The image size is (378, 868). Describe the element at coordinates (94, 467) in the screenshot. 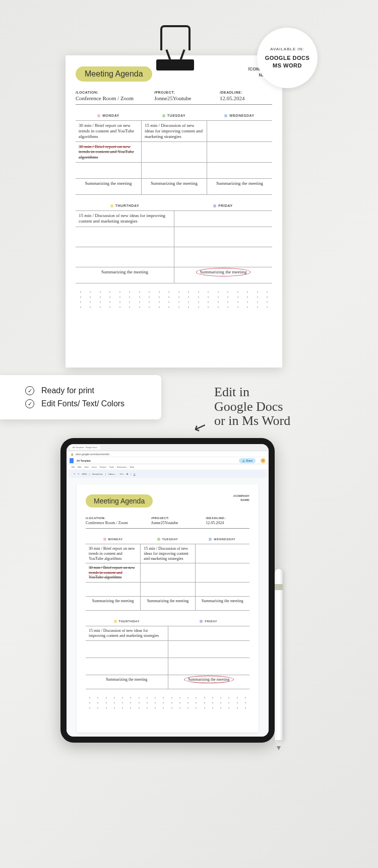

I see `menu-insert: Insert` at that location.